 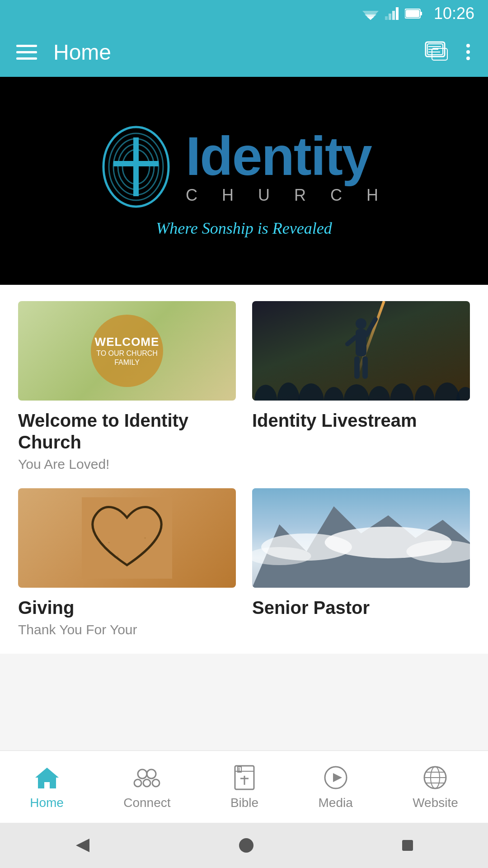 What do you see at coordinates (361, 538) in the screenshot?
I see `senior-pastor-card-image` at bounding box center [361, 538].